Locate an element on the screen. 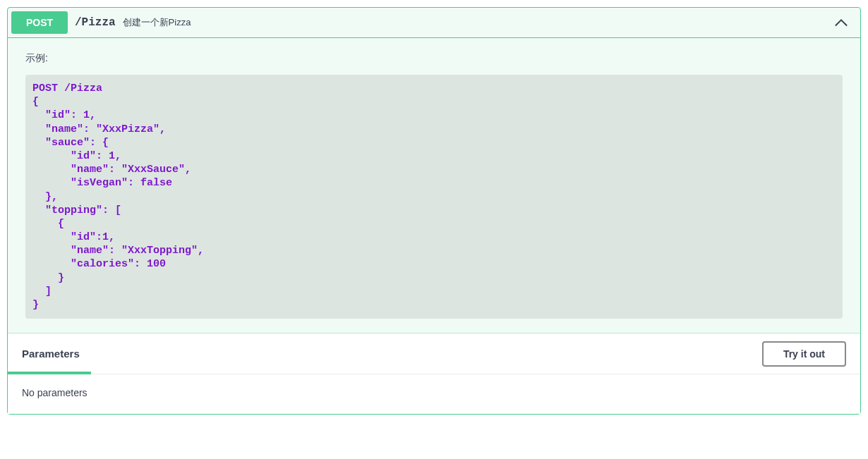 This screenshot has height=459, width=868. http-method-badge: POST is located at coordinates (40, 23).